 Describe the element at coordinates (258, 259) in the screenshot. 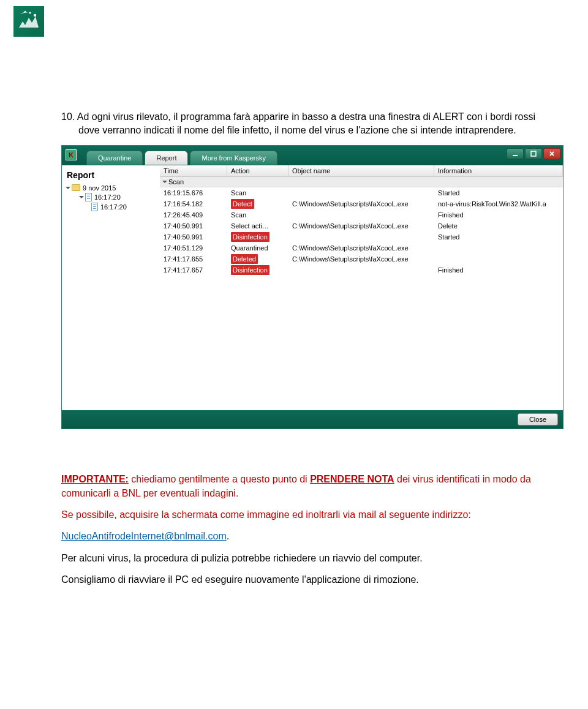

I see `cell-action: Deleted` at that location.